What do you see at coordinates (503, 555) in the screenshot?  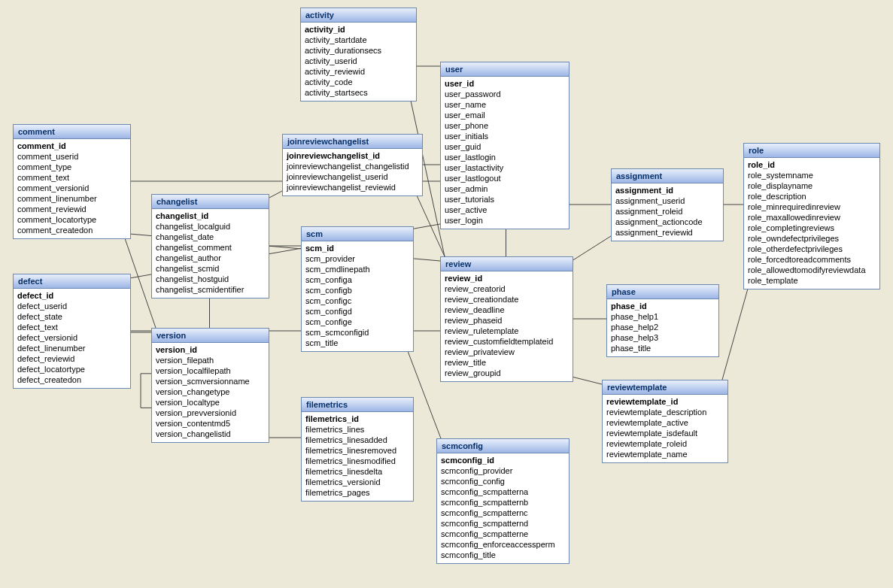 I see `field-scmconfig_title: scmconfig_title` at bounding box center [503, 555].